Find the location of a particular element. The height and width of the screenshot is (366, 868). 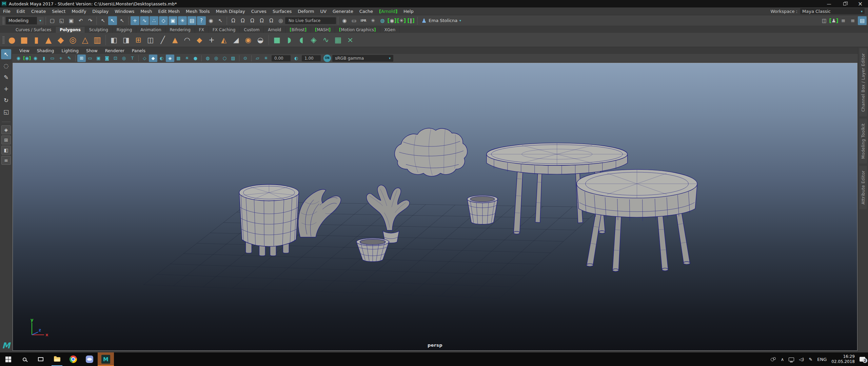

maya-taskbar-button: M is located at coordinates (106, 359).